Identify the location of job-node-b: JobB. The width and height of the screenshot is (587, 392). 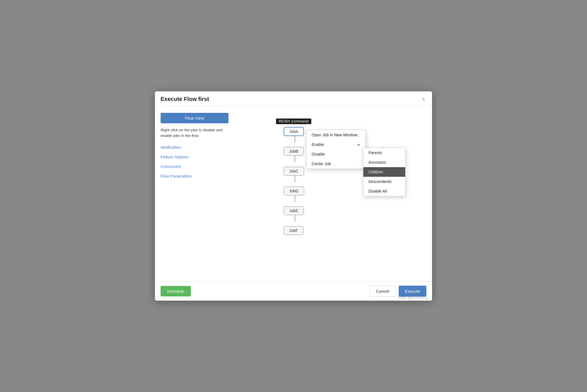
(294, 151).